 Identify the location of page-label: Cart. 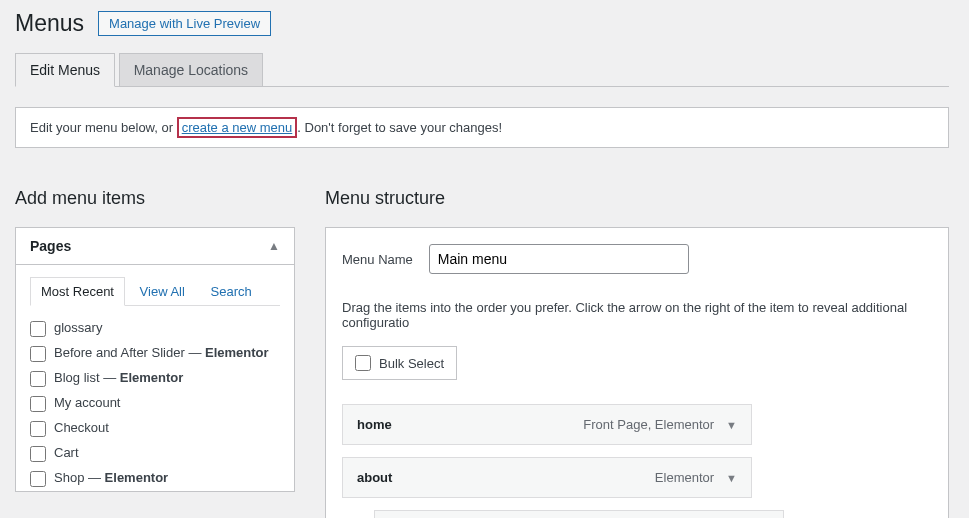
(66, 452).